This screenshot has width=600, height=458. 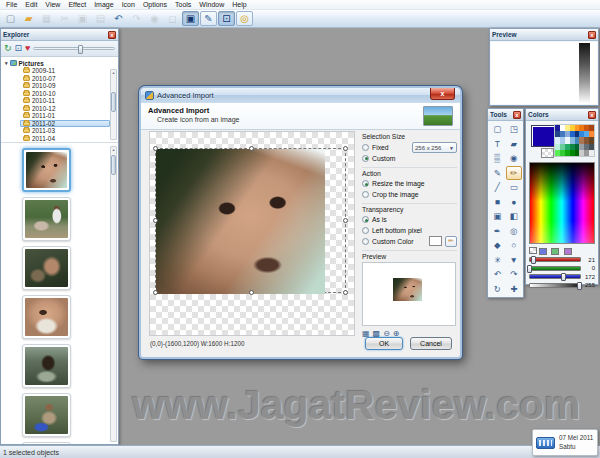 What do you see at coordinates (128, 5) in the screenshot?
I see `menu-icon: Icon` at bounding box center [128, 5].